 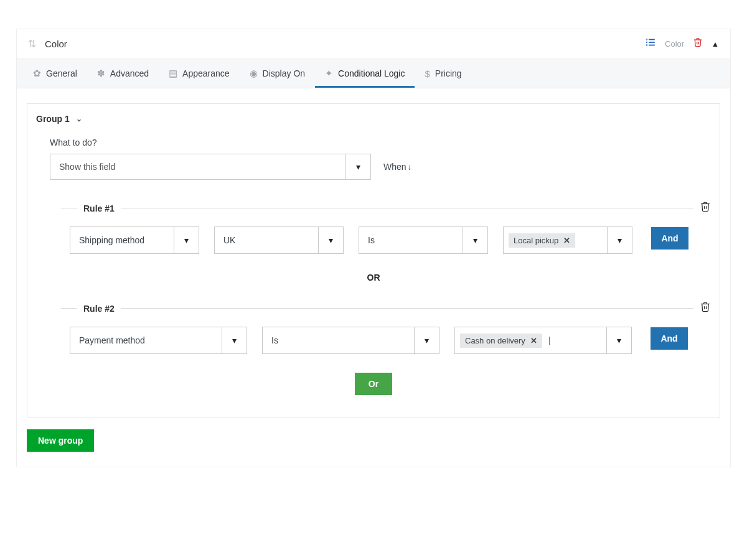 What do you see at coordinates (210, 167) in the screenshot?
I see `action-select: Show this field ▾` at bounding box center [210, 167].